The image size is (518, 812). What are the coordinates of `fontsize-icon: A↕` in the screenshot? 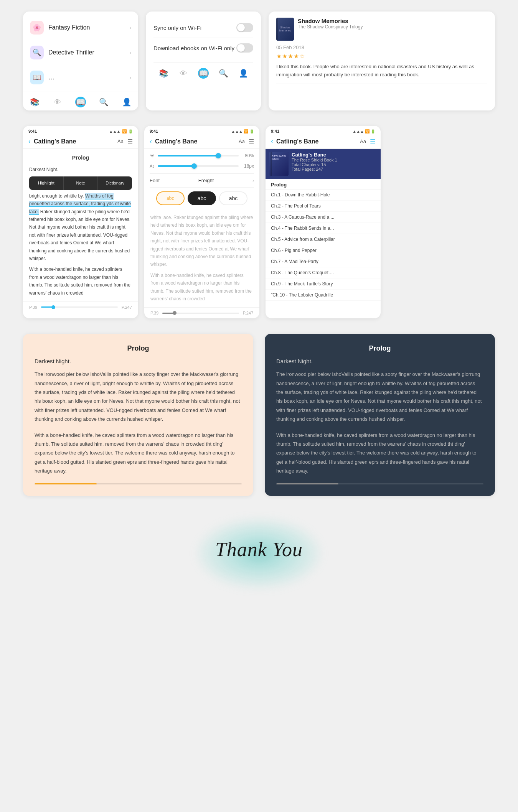 It's located at (152, 166).